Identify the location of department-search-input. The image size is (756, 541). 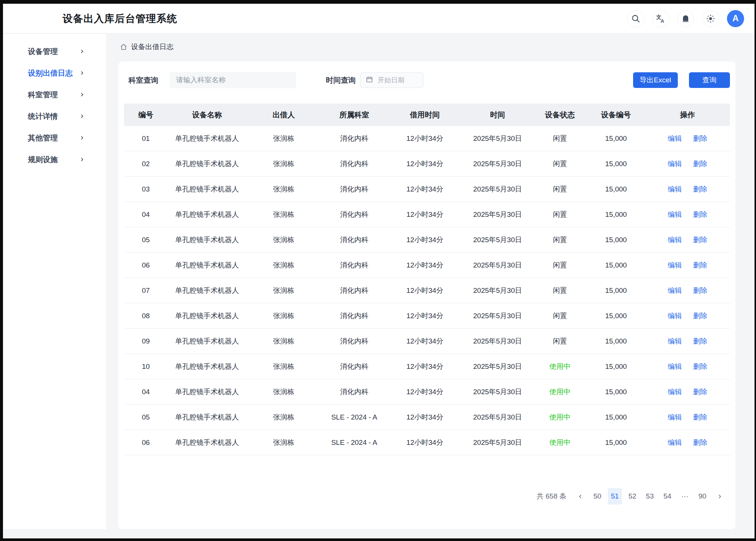
(233, 80).